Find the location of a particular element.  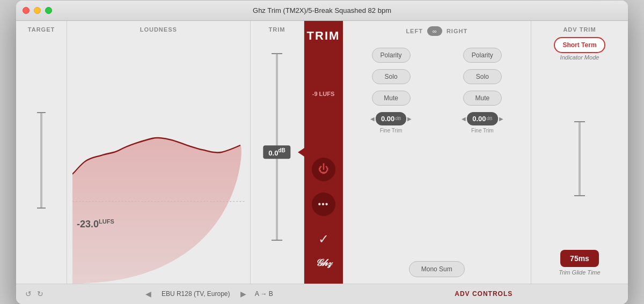

trim-glide-button: 75ms is located at coordinates (580, 258).